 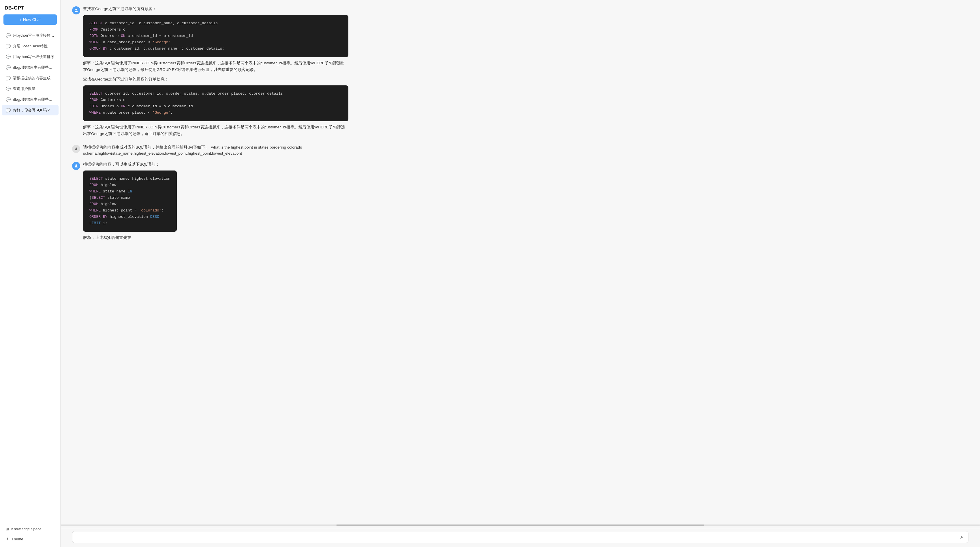 I want to click on code-token: LIMIT, so click(x=95, y=223).